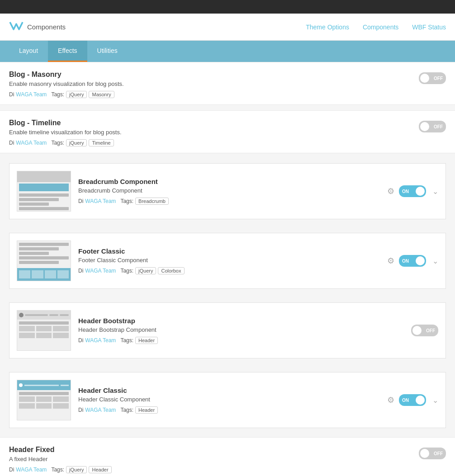  I want to click on header-classic-info: Header Classic Header Classic Component …, so click(229, 400).